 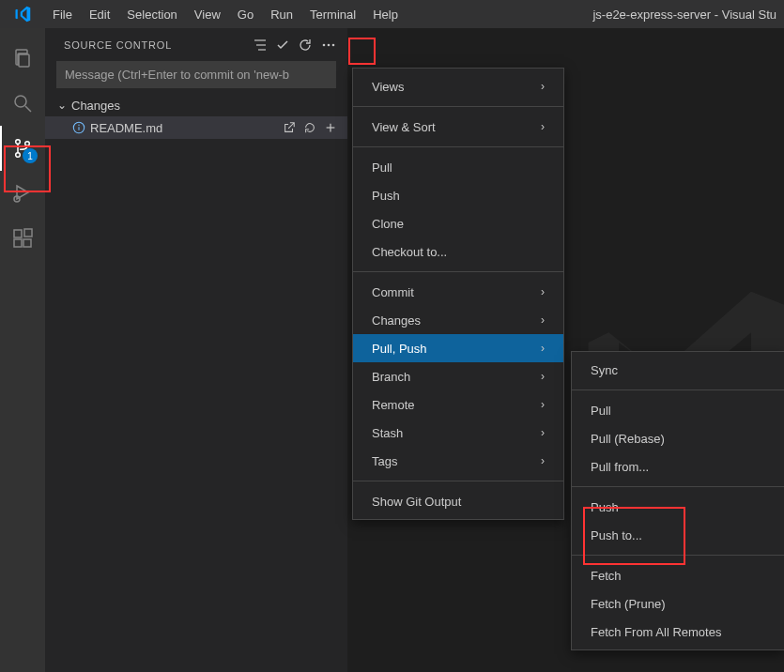 I want to click on submenu-fetch-all: Fetch From All Remotes, so click(x=678, y=632).